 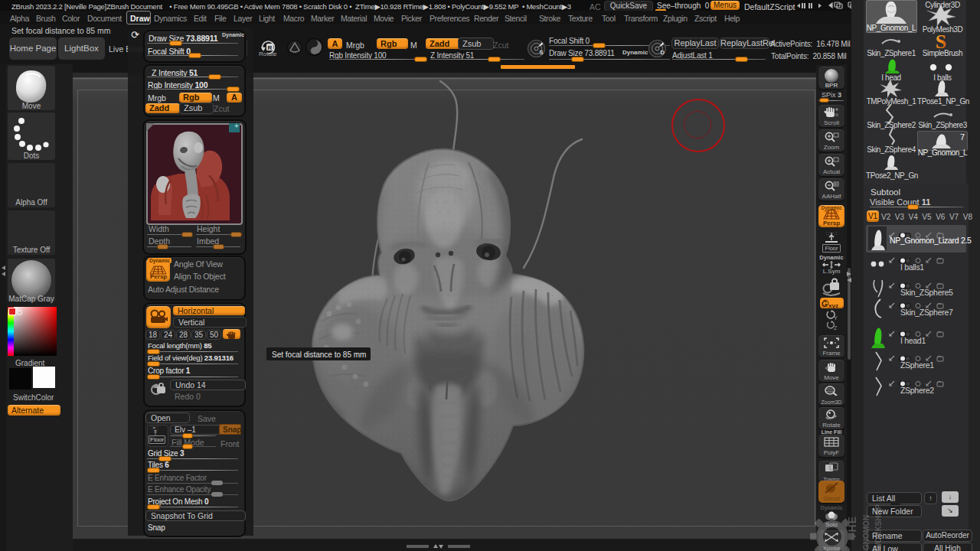 I want to click on svg-text: 3D, so click(x=830, y=391).